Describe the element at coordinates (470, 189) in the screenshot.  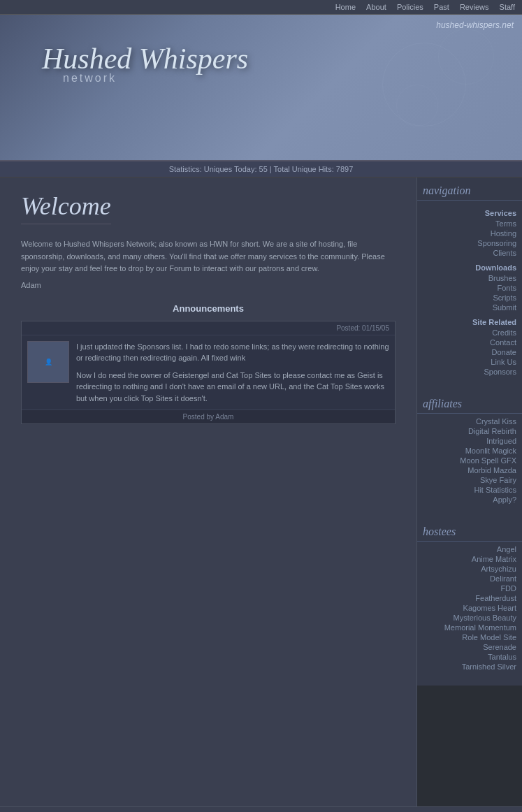
I see `nav-section-header: navigation` at that location.